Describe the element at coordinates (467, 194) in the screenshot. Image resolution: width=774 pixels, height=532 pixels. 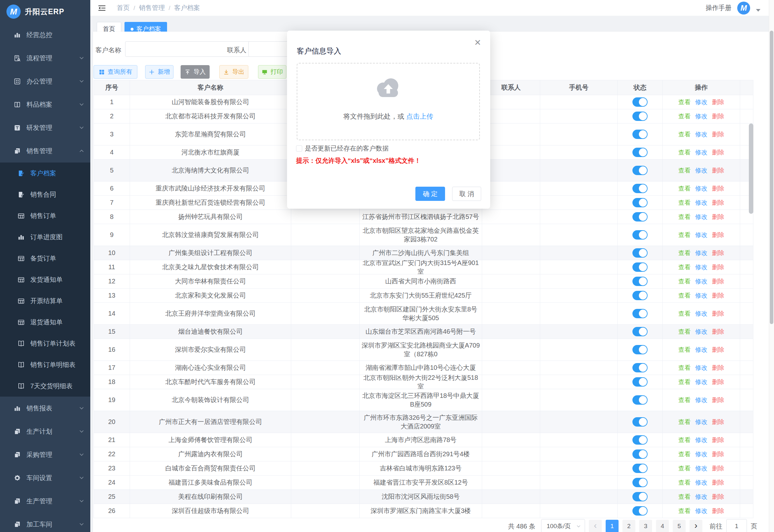
I see `cancel-button: 取 消` at that location.